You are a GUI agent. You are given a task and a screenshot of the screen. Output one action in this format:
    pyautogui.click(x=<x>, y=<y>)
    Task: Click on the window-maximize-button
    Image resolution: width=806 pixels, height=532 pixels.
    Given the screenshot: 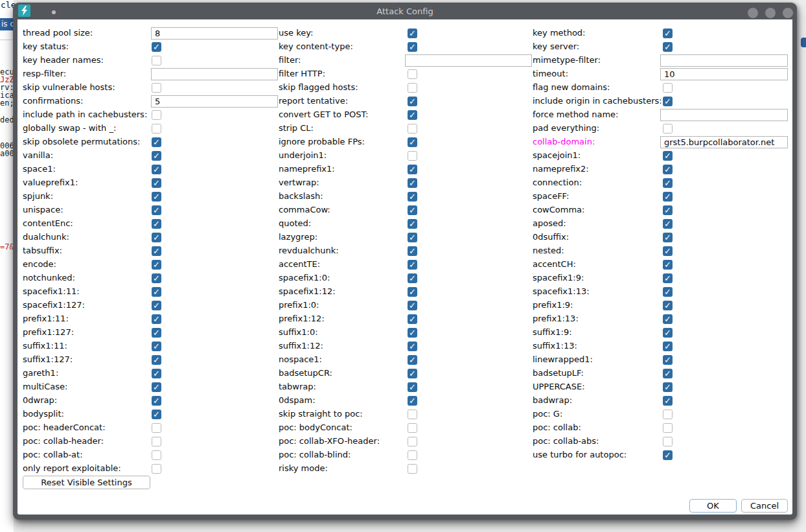 What is the action you would take?
    pyautogui.click(x=770, y=13)
    